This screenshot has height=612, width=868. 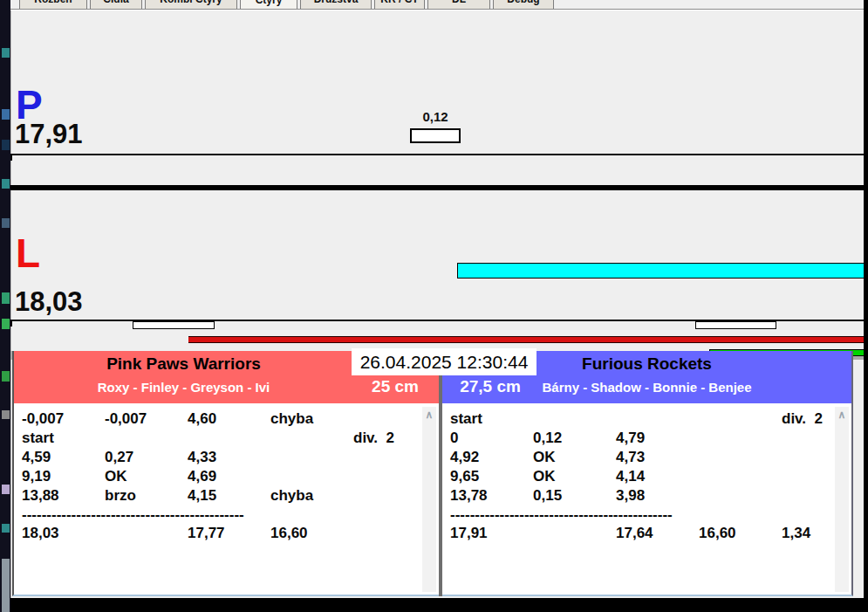 I want to click on team-right-height: 27,5 cm, so click(x=490, y=389).